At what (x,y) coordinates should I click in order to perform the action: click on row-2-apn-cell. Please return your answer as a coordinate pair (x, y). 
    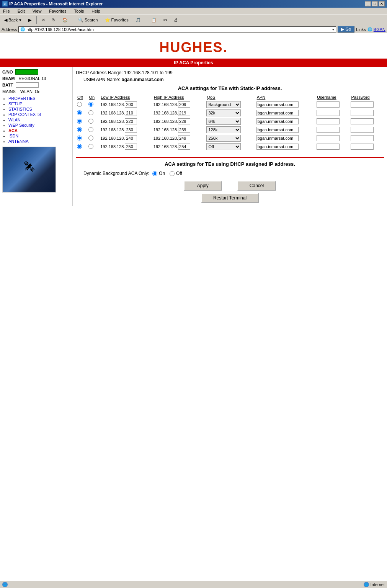
    Looking at the image, I should click on (286, 121).